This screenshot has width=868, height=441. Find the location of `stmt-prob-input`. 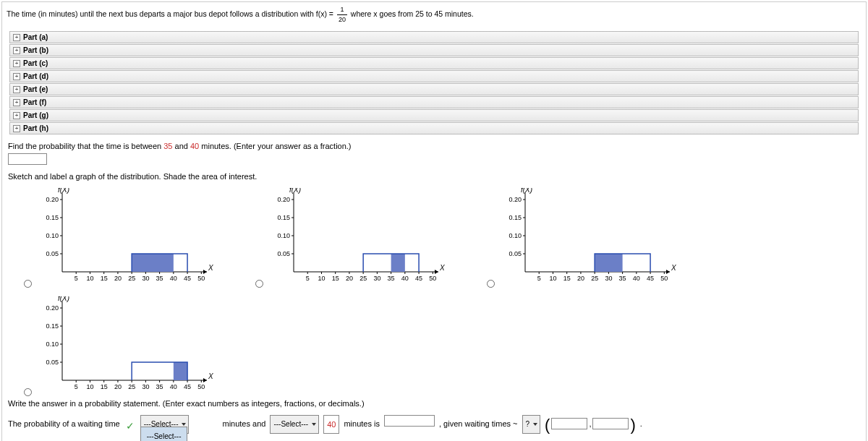

stmt-prob-input is located at coordinates (409, 421).